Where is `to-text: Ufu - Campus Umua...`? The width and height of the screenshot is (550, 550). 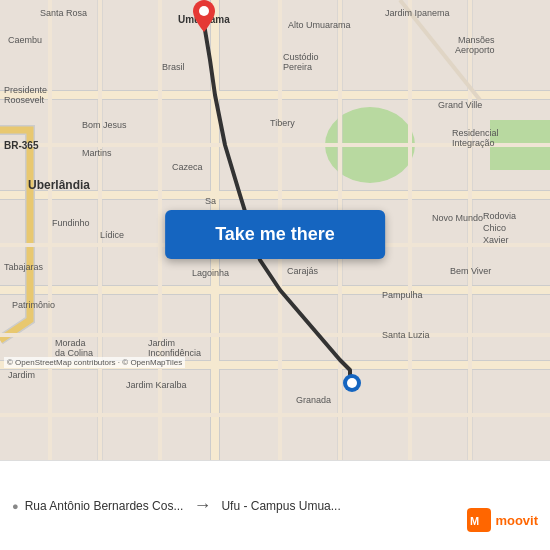
to-text: Ufu - Campus Umua... is located at coordinates (280, 506).